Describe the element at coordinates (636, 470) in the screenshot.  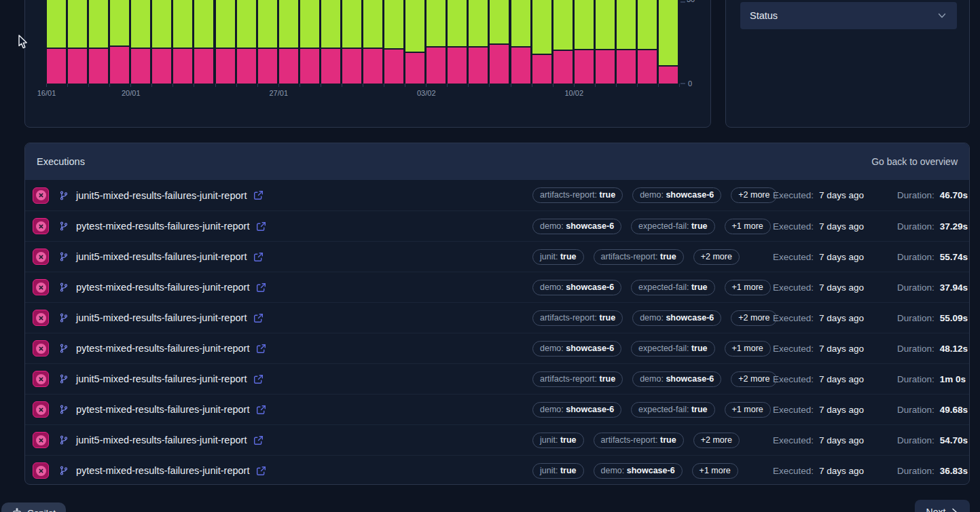
I see `execution-tags: junit: truedemo: showcase-6+1 more` at that location.